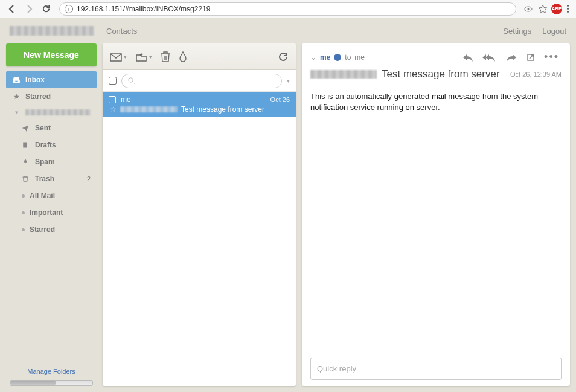 This screenshot has width=576, height=392. Describe the element at coordinates (26, 128) in the screenshot. I see `sent-icon` at that location.